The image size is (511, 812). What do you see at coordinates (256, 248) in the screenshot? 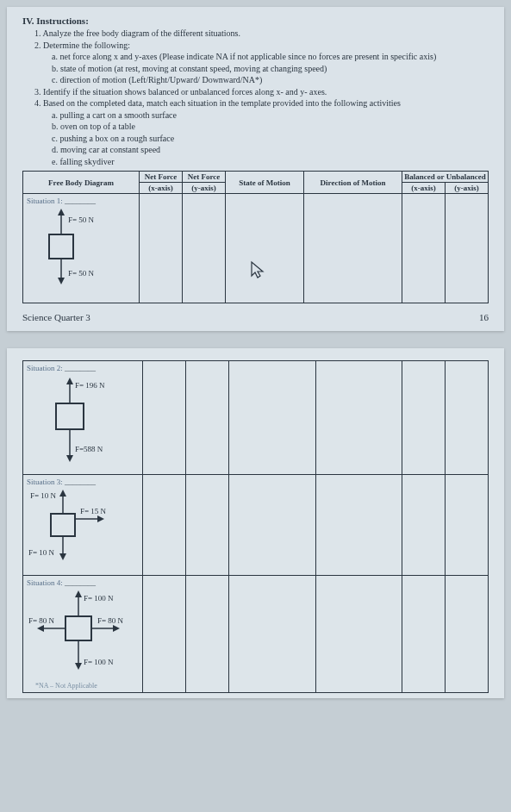
I see `table-row: Situation 1: ________ F= 50 N F= 50 N` at bounding box center [256, 248].